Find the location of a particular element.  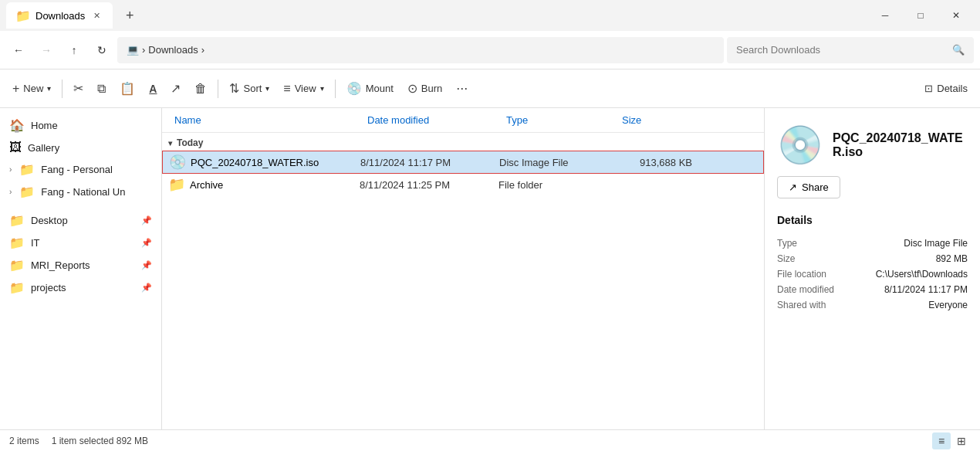

up-button: ↑ is located at coordinates (74, 50).